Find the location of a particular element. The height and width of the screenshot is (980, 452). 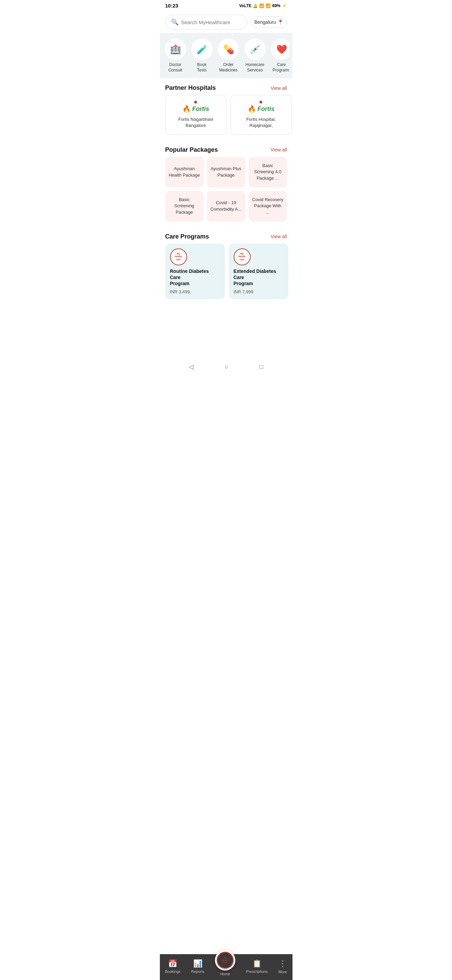

package-name-ayushman-health: AyushmanHealth Package is located at coordinates (184, 172).